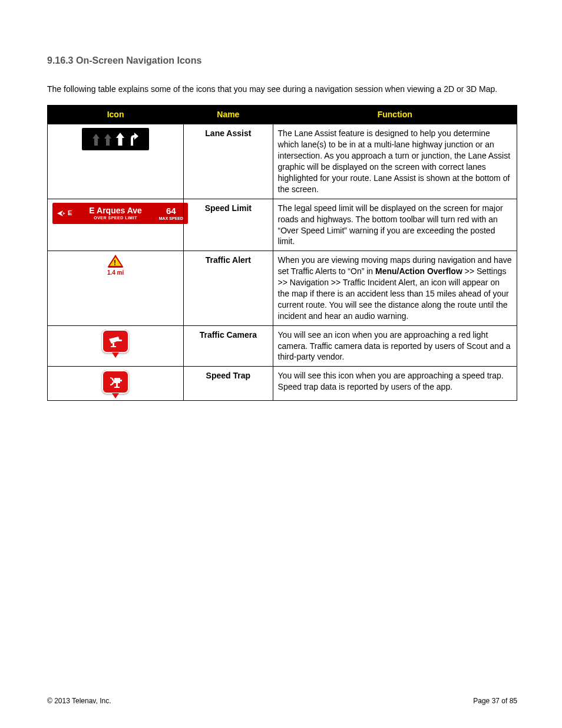  What do you see at coordinates (171, 218) in the screenshot?
I see `speed-label: MAX SPEED` at bounding box center [171, 218].